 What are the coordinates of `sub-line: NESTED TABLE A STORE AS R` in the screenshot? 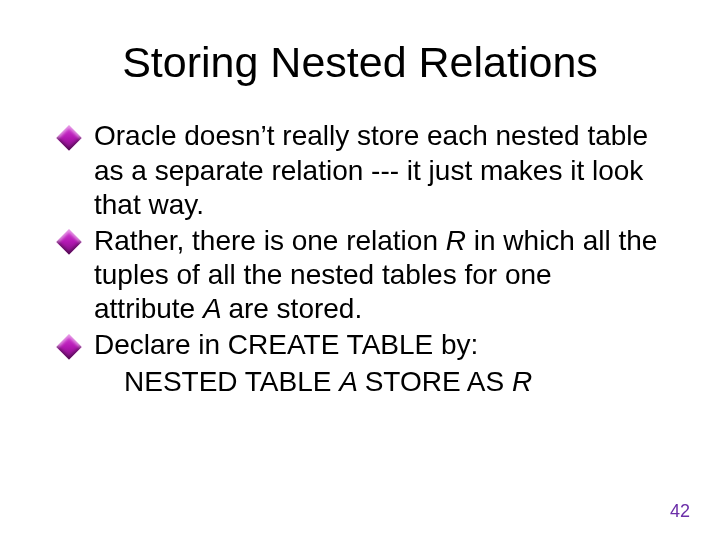 It's located at (360, 382).